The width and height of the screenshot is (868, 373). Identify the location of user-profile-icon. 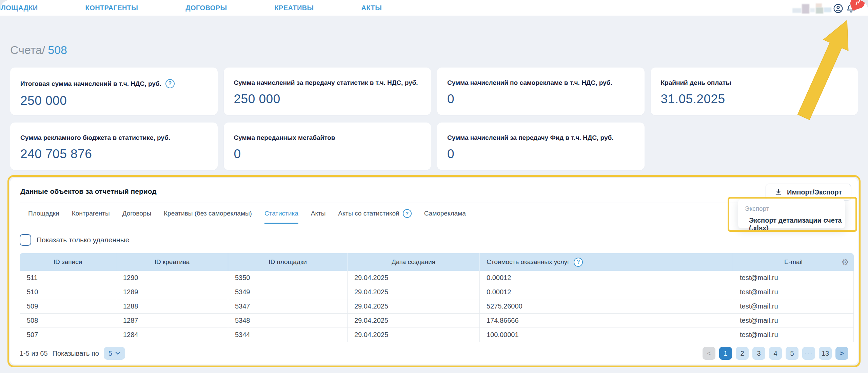
(838, 8).